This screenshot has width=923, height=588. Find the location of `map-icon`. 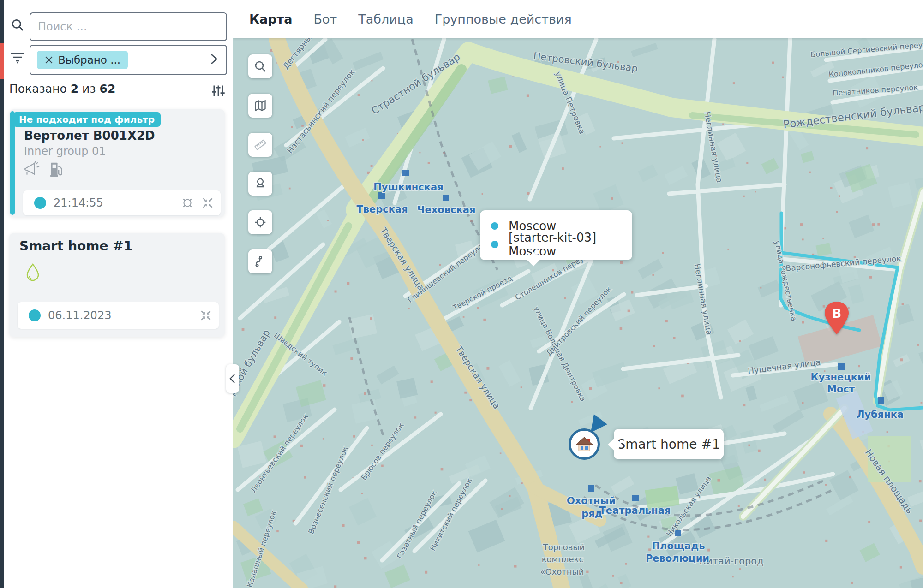

map-icon is located at coordinates (260, 106).